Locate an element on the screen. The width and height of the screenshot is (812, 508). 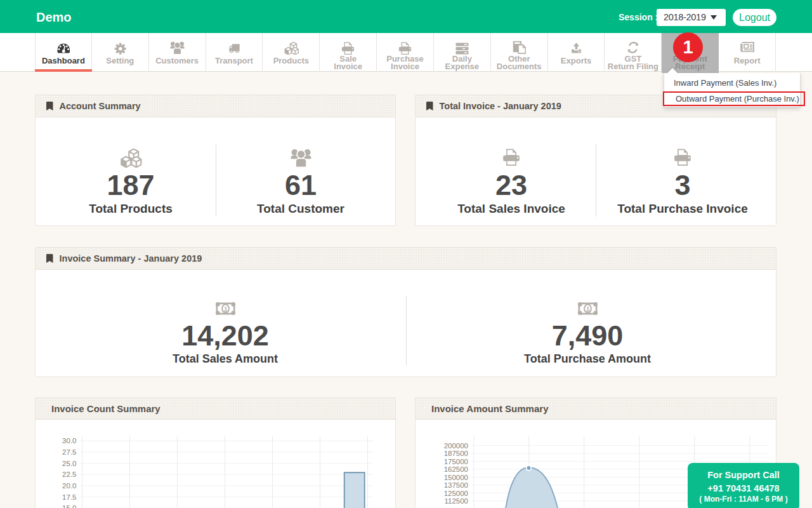
svg-text: 112500 is located at coordinates (456, 501).